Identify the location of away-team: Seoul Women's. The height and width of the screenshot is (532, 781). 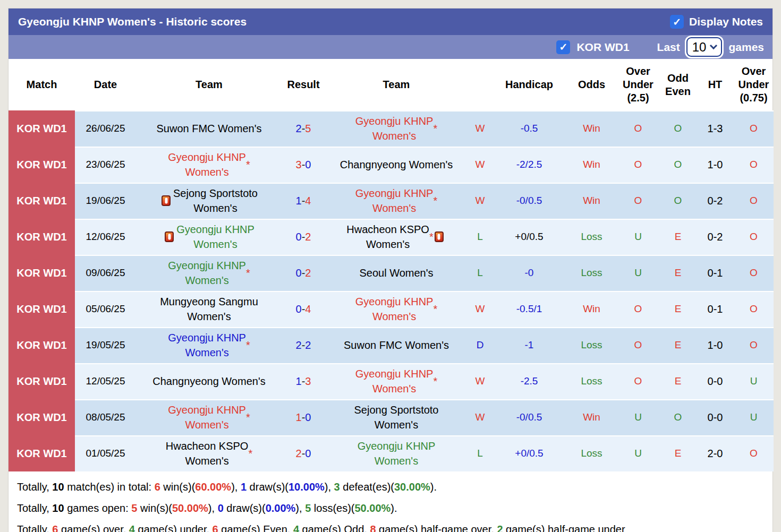
(396, 273).